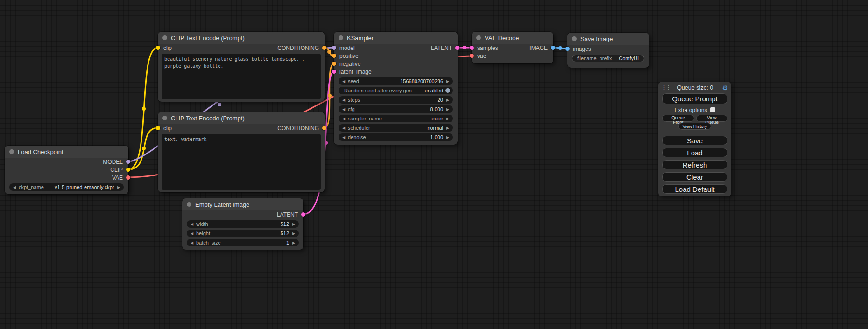 This screenshot has height=329, width=868. I want to click on widget-height: ◀ height 512 ▶, so click(243, 233).